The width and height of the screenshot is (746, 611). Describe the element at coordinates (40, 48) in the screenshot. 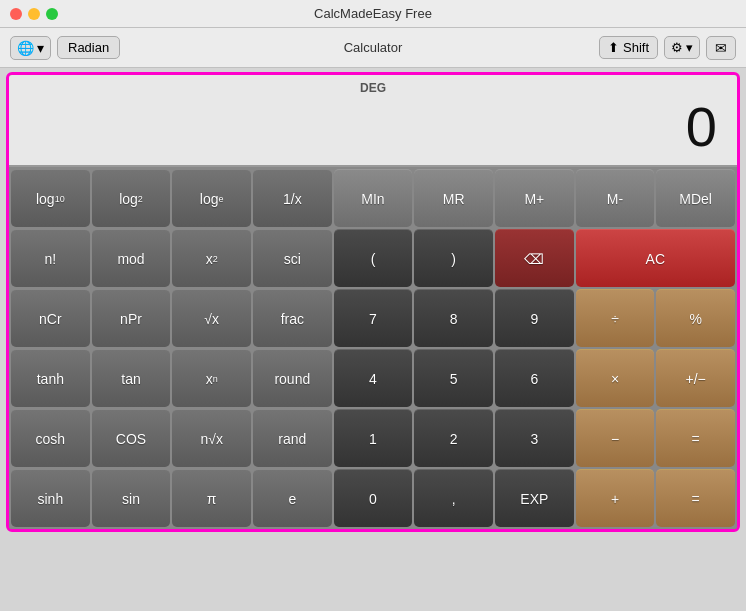

I see `chevron-down-icon: ▾` at that location.